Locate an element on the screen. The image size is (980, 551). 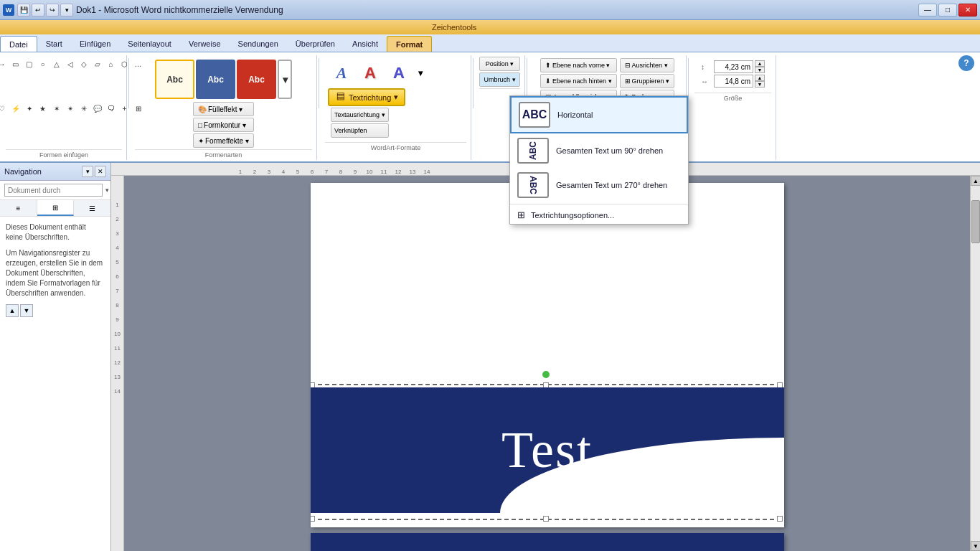
shape-arrow: → is located at coordinates (4, 64).